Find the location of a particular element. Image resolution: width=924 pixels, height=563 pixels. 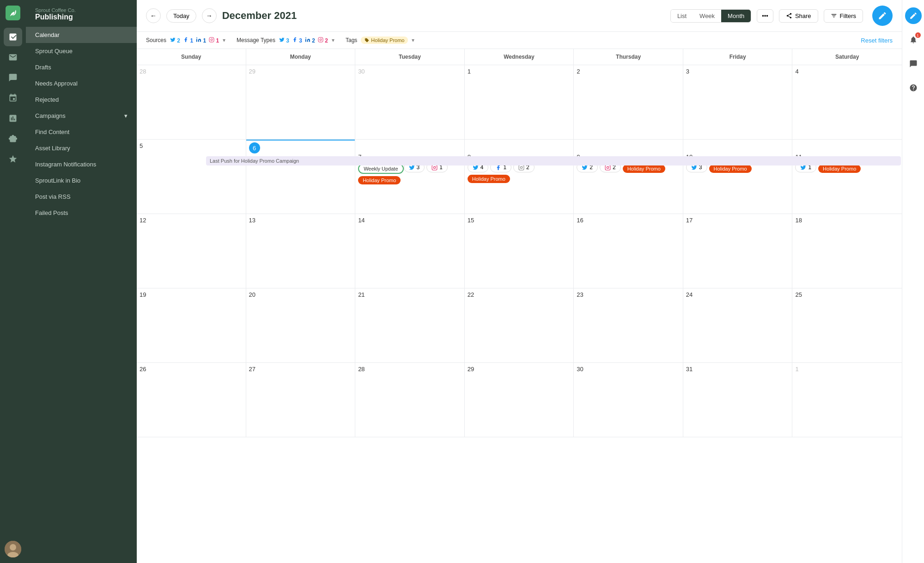

nav-star-icon is located at coordinates (13, 159).